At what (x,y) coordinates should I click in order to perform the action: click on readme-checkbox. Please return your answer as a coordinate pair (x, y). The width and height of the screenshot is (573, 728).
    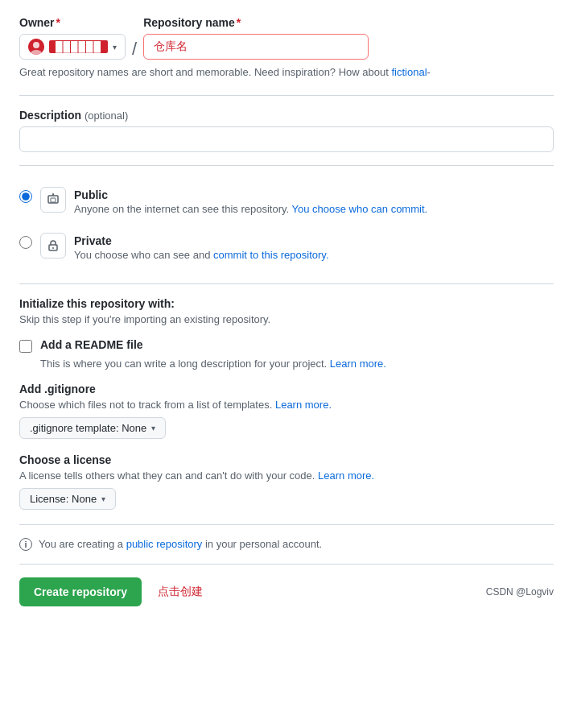
    Looking at the image, I should click on (26, 346).